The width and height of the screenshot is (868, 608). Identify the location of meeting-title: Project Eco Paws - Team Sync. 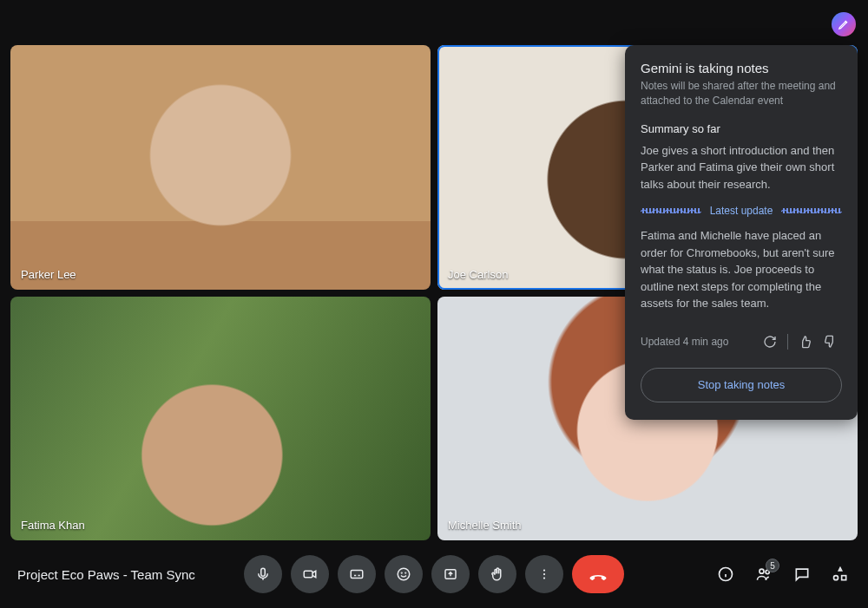
(130, 574).